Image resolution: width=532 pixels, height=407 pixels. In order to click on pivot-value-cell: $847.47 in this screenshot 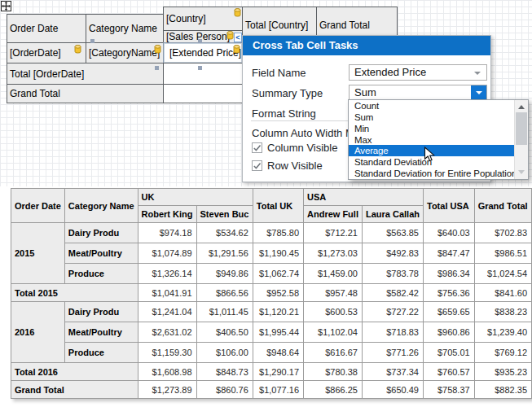, I will do `click(448, 254)`.